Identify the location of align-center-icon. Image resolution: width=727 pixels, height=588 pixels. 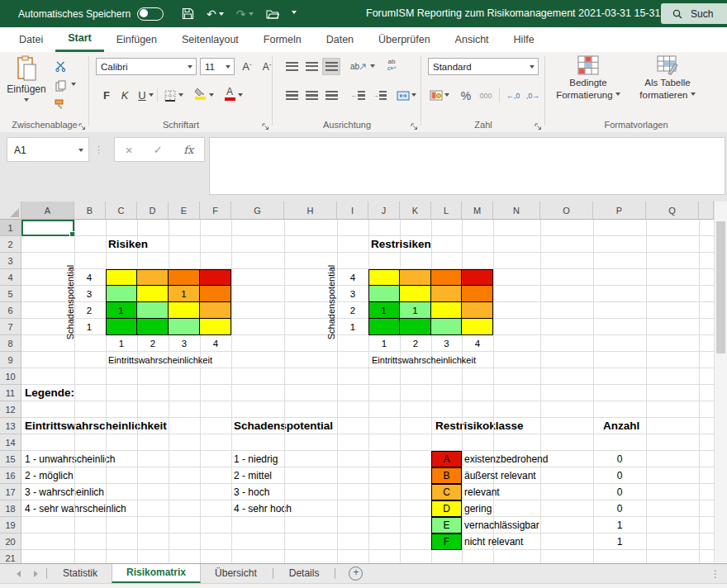
(311, 96).